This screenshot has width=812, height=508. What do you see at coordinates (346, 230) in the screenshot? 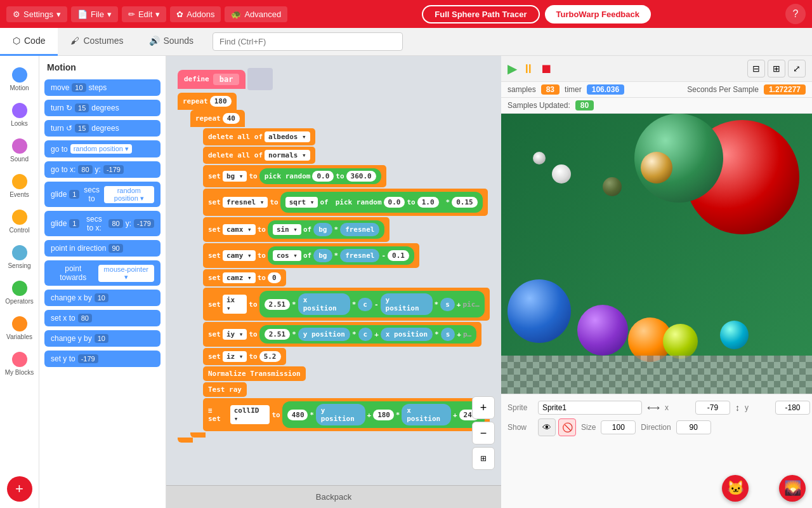
I see `set-camx-row: set camx ▾ to sin ▾ of bg * fresnel` at bounding box center [346, 230].